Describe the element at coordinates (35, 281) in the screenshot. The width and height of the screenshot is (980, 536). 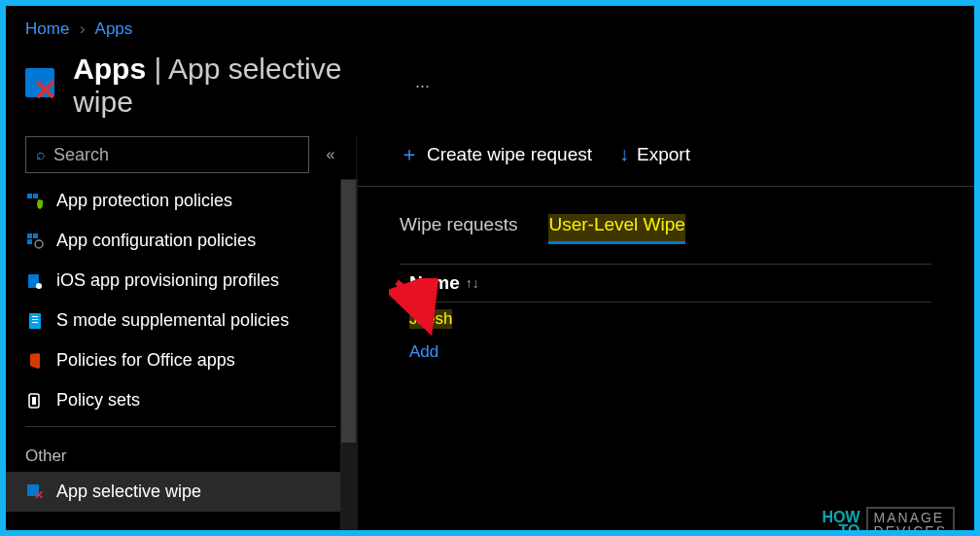
I see `device-icon` at that location.